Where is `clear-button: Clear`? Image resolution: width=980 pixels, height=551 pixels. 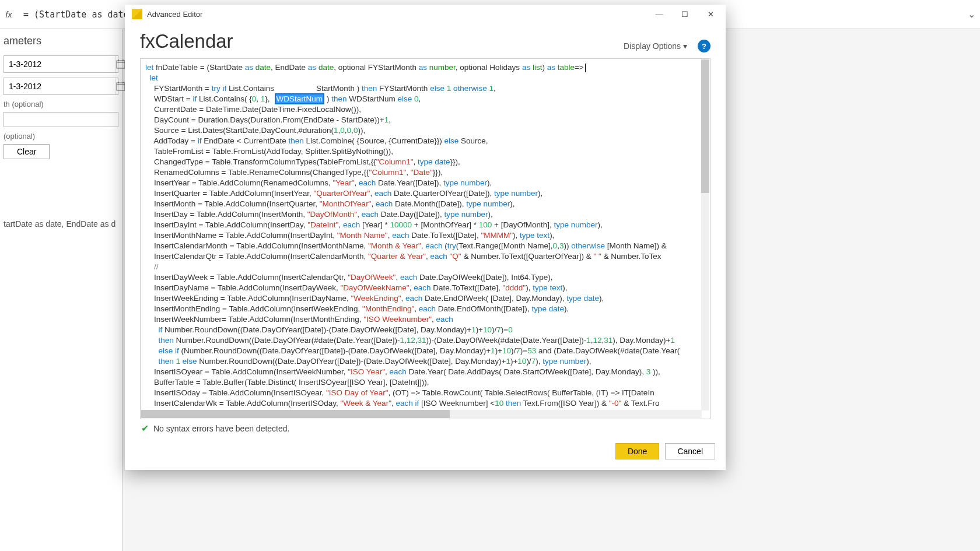
clear-button: Clear is located at coordinates (27, 152).